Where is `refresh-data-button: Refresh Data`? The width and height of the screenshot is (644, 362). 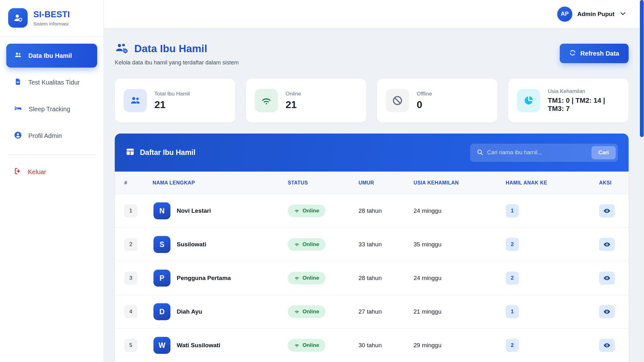 refresh-data-button: Refresh Data is located at coordinates (594, 53).